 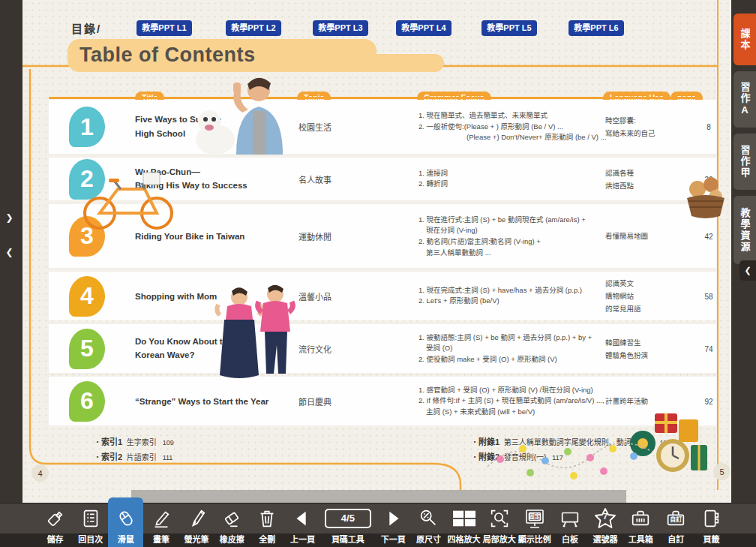 What do you see at coordinates (648, 179) in the screenshot?
I see `unit2-language-use: 認識各種烘焙西點` at bounding box center [648, 179].